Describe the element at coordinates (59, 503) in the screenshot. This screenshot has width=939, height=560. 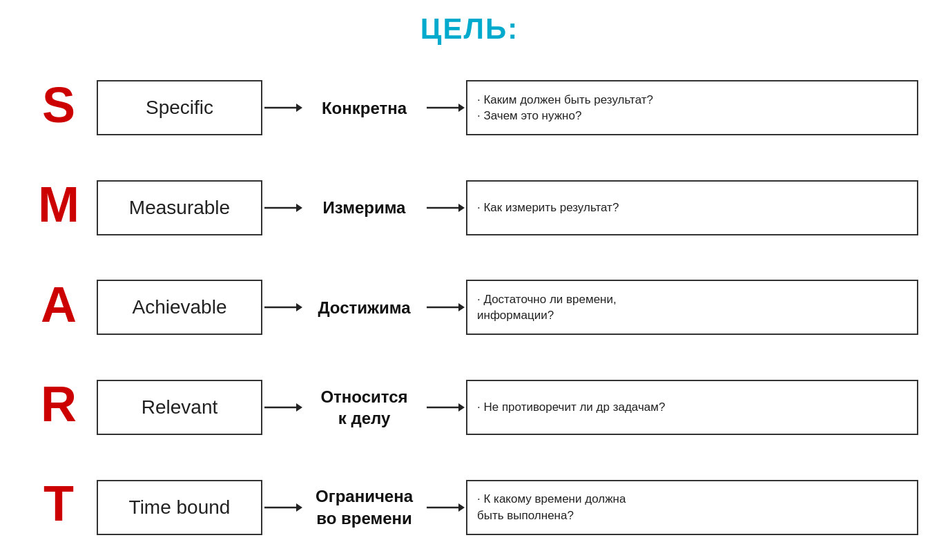
I see `letter-t: T` at that location.